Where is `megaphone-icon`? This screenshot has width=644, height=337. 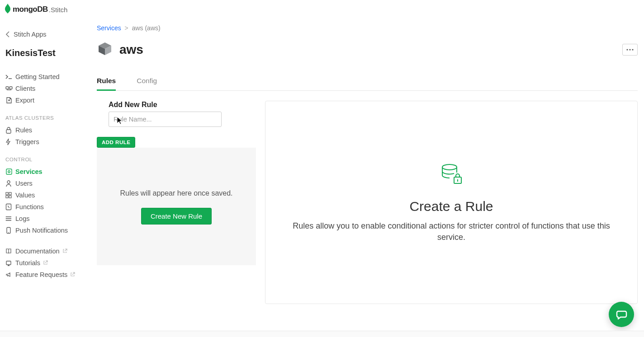 megaphone-icon is located at coordinates (10, 275).